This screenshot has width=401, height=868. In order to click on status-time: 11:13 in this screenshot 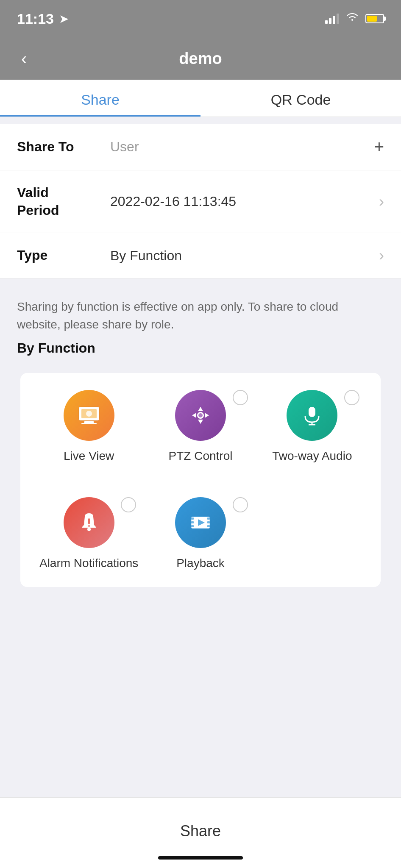, I will do `click(36, 19)`.